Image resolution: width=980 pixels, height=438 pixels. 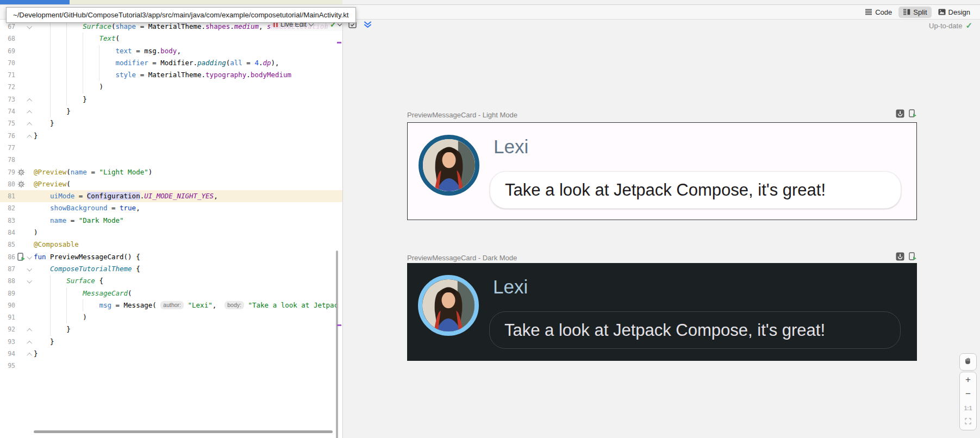 What do you see at coordinates (171, 293) in the screenshot?
I see `code-line: 89MessageCard(` at bounding box center [171, 293].